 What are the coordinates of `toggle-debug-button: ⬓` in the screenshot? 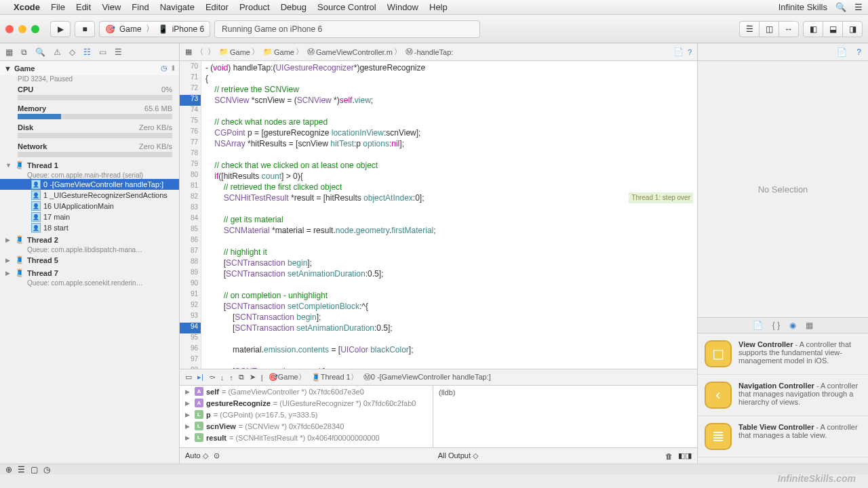 It's located at (833, 29).